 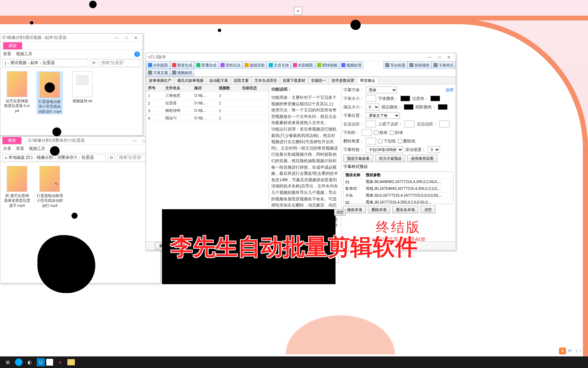 What do you see at coordinates (385, 150) in the screenshot?
I see `effect-select: 卡拉OK歌词特效` at bounding box center [385, 150].